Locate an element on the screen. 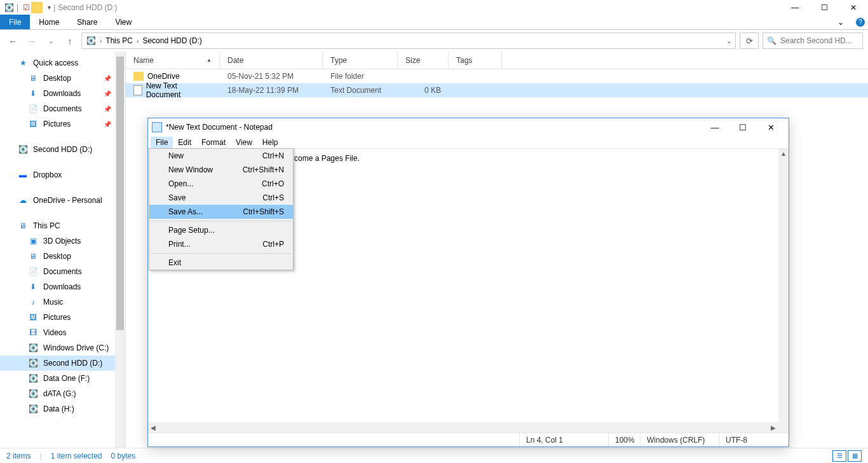 The image size is (868, 463). sidebar-onedrive: ☁OneDrive - Personal is located at coordinates (62, 200).